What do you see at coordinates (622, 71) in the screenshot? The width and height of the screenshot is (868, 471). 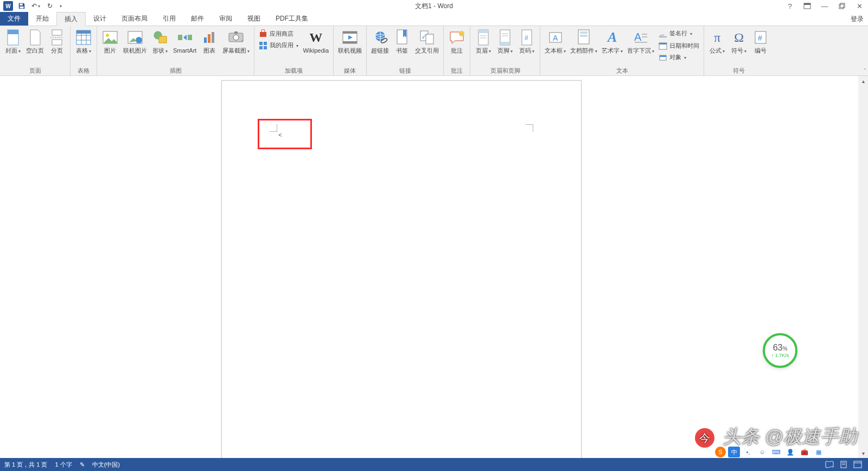 I see `group-text-label: 文本` at bounding box center [622, 71].